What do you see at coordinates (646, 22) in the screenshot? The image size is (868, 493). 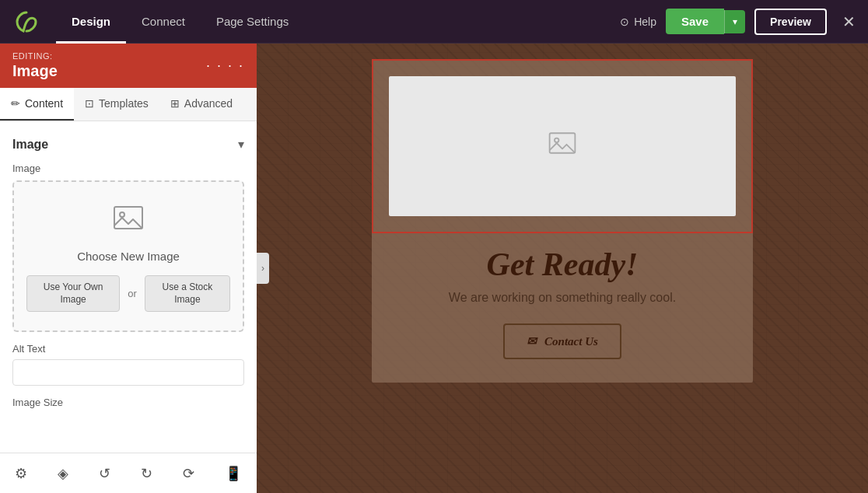 I see `help-label: Help` at bounding box center [646, 22].